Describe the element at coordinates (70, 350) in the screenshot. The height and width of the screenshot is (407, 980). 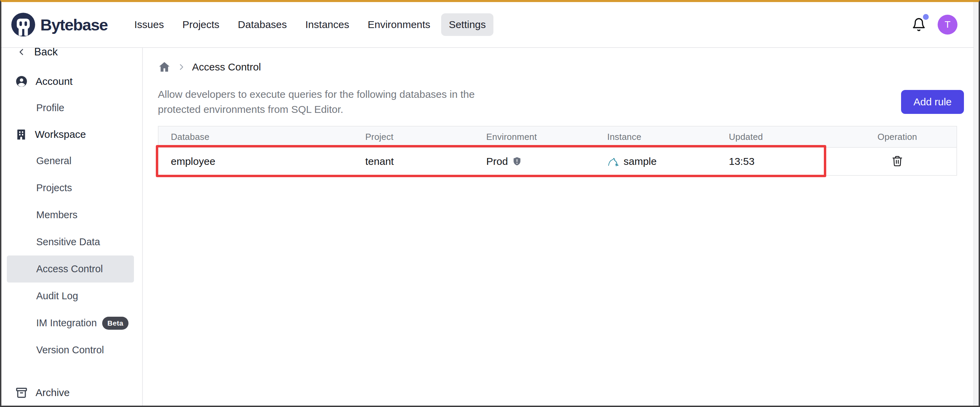
I see `sidebar-item-version-control: Version Control` at that location.